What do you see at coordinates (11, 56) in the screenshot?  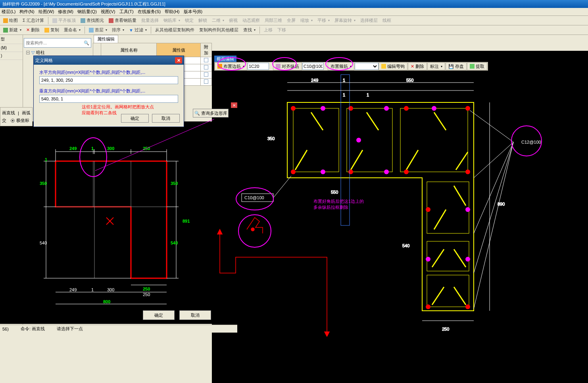 I see `panel-row-blank: )` at bounding box center [11, 56].